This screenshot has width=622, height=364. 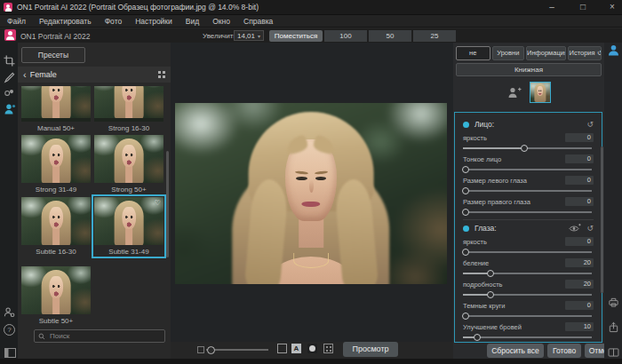 What do you see at coordinates (613, 302) in the screenshot?
I see `print-icon` at bounding box center [613, 302].